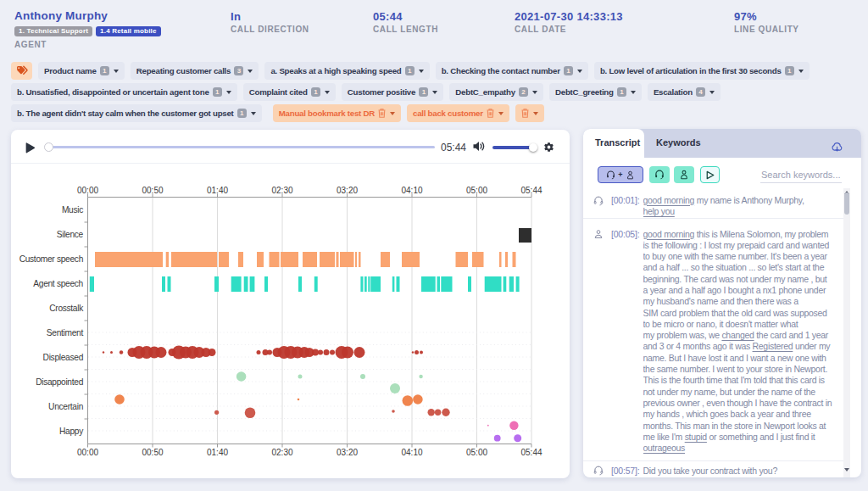  I want to click on svg-text: Disappointed, so click(59, 382).